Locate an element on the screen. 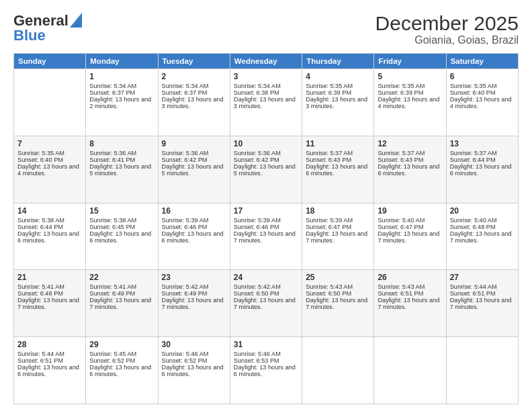  table-row: 2Sunrise: 5:34 AMSunset: 6:37 PMDaylight… is located at coordinates (193, 103).